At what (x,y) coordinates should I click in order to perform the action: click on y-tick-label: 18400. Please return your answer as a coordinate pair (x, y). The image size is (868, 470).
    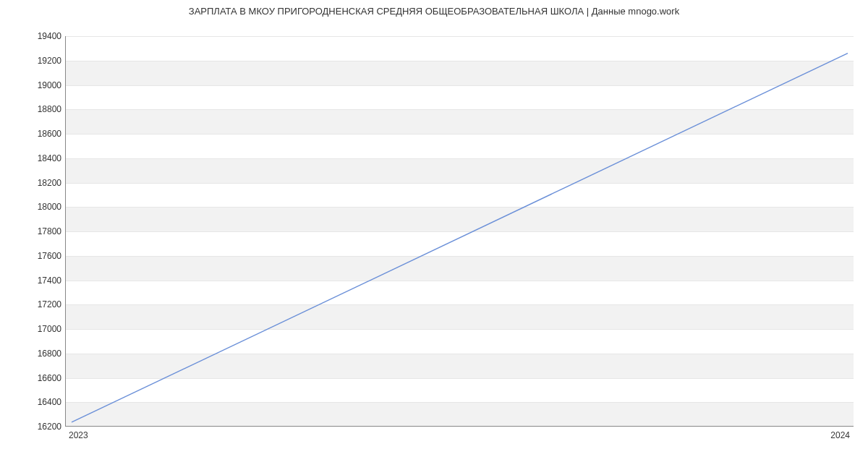
    Looking at the image, I should click on (33, 158).